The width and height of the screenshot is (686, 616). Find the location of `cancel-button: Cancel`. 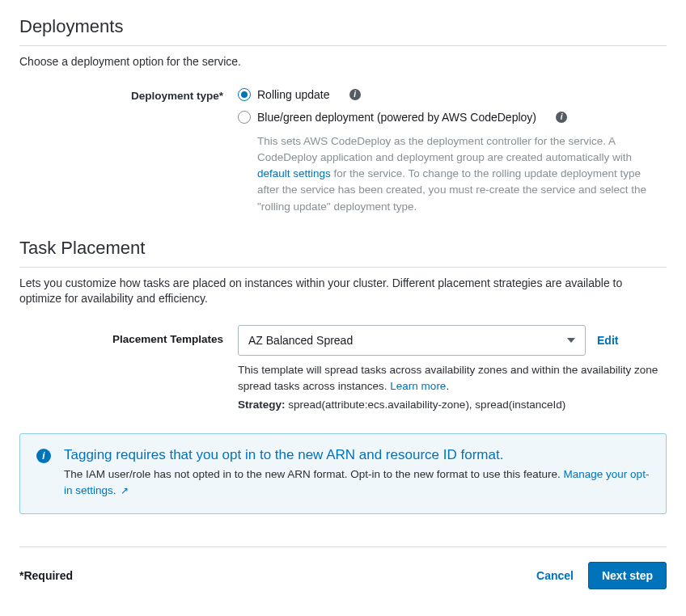

cancel-button: Cancel is located at coordinates (555, 576).